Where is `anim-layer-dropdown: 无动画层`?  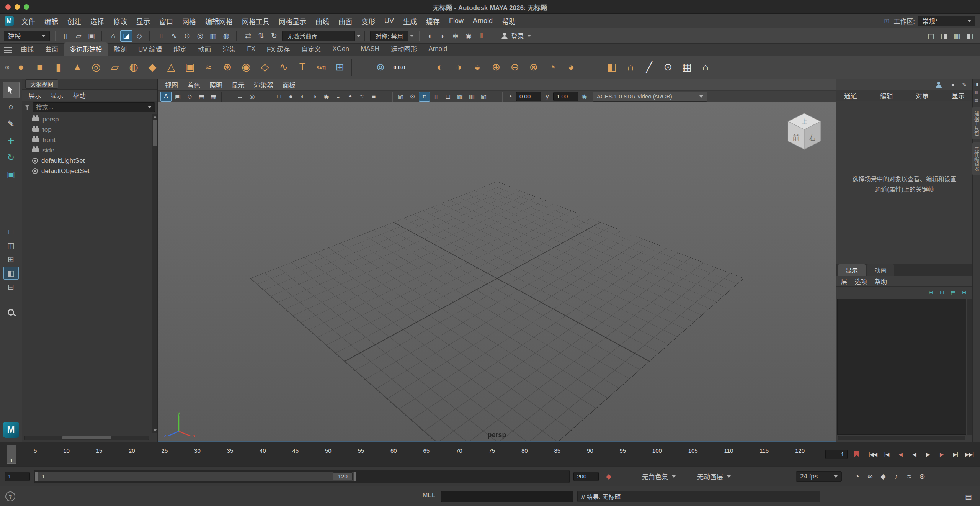
anim-layer-dropdown: 无动画层 is located at coordinates (714, 477).